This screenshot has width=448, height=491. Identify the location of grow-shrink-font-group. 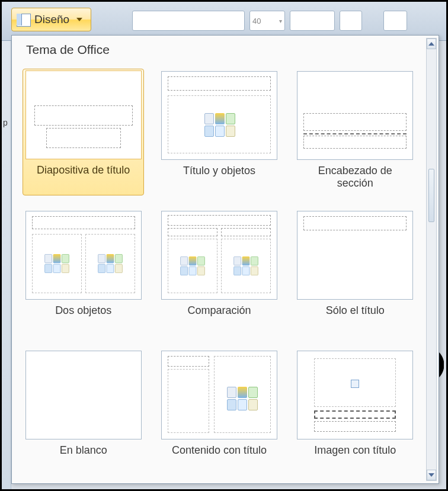
(312, 21).